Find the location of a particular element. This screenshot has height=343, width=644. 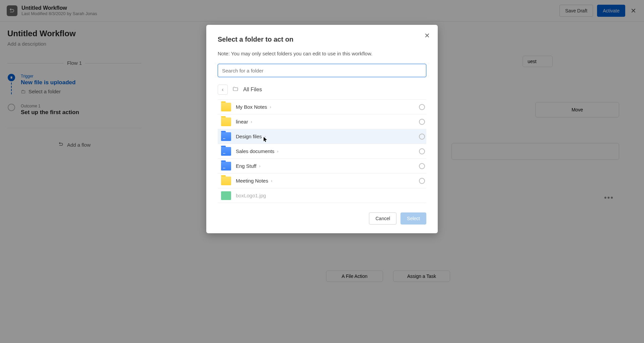

folder-row: Meeting Notes› is located at coordinates (322, 181).